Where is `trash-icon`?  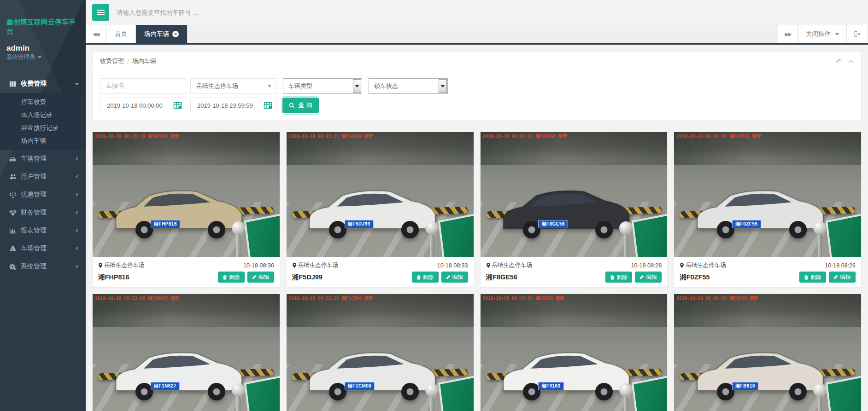
trash-icon is located at coordinates (612, 277).